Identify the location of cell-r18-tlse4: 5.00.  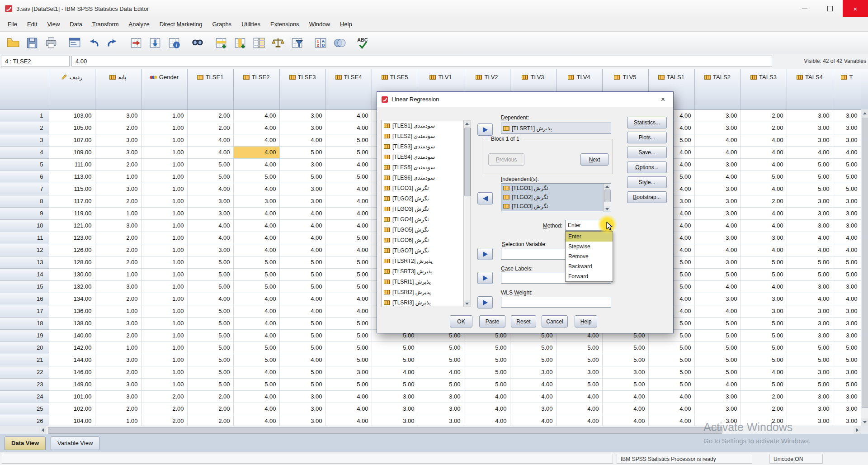
(349, 323).